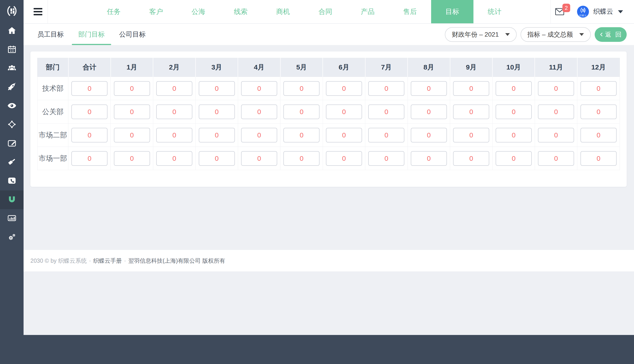 The width and height of the screenshot is (634, 364). What do you see at coordinates (556, 34) in the screenshot?
I see `metric-select: 指标 – 成交总额` at bounding box center [556, 34].